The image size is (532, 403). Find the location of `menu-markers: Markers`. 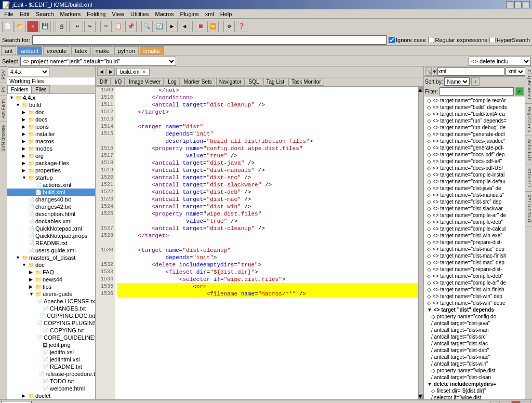

menu-markers: Markers is located at coordinates (71, 14).